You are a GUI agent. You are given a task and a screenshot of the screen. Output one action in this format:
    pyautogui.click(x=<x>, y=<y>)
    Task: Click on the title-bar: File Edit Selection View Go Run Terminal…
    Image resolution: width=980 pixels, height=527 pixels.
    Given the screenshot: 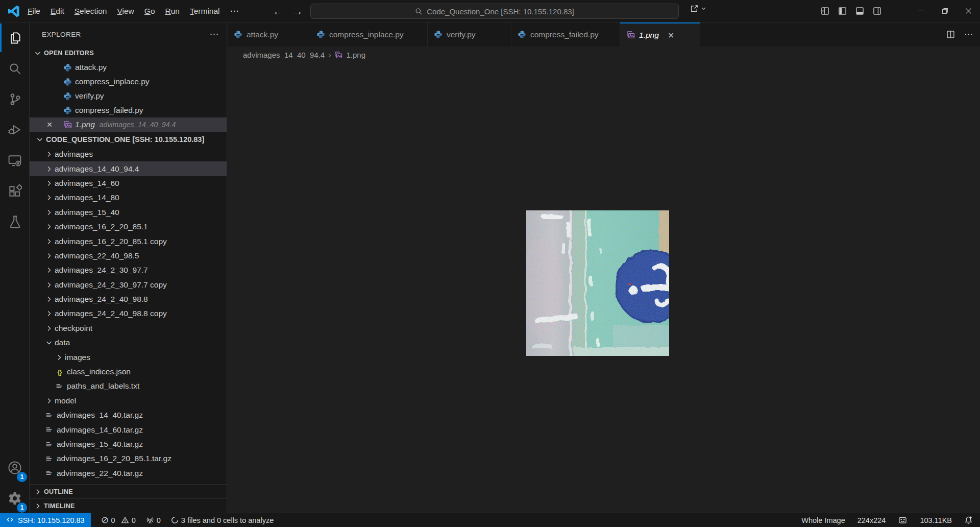 What is the action you would take?
    pyautogui.click(x=490, y=11)
    